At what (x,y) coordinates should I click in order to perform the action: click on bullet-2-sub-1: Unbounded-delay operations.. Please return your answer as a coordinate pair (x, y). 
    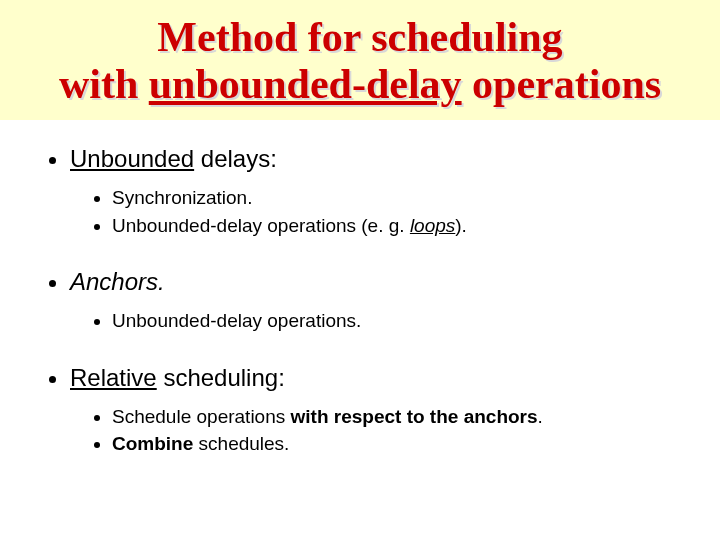
    Looking at the image, I should click on (401, 321).